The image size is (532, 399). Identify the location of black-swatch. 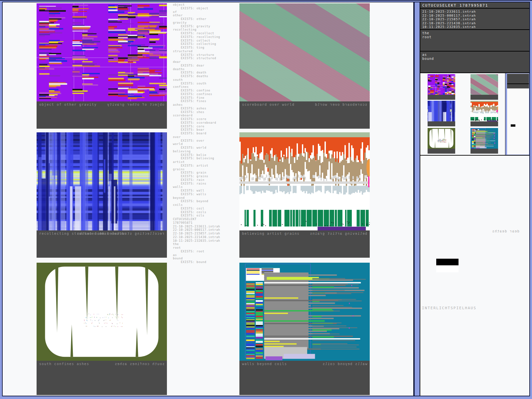
(448, 262).